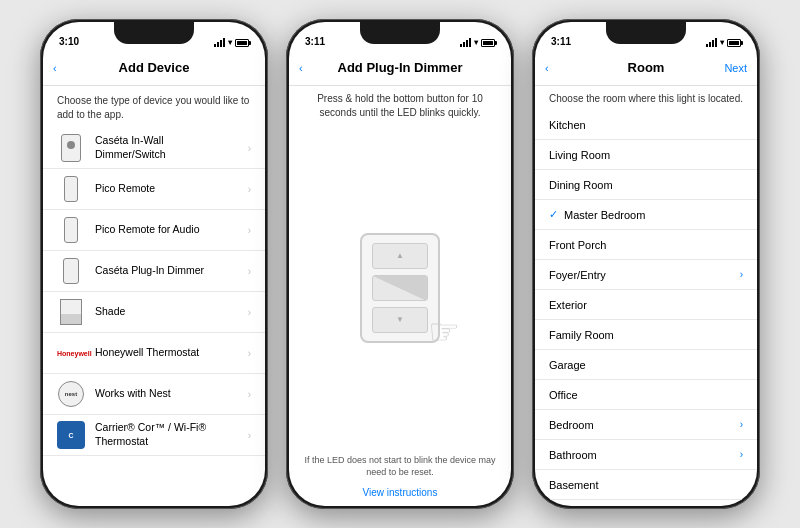 This screenshot has width=800, height=528. What do you see at coordinates (646, 245) in the screenshot?
I see `room-label-porch: Front Porch` at bounding box center [646, 245].